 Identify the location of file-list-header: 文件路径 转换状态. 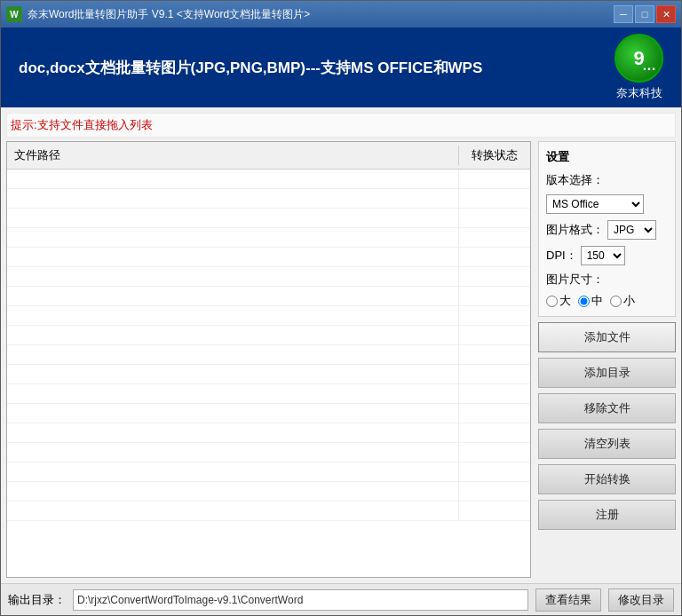
(268, 156).